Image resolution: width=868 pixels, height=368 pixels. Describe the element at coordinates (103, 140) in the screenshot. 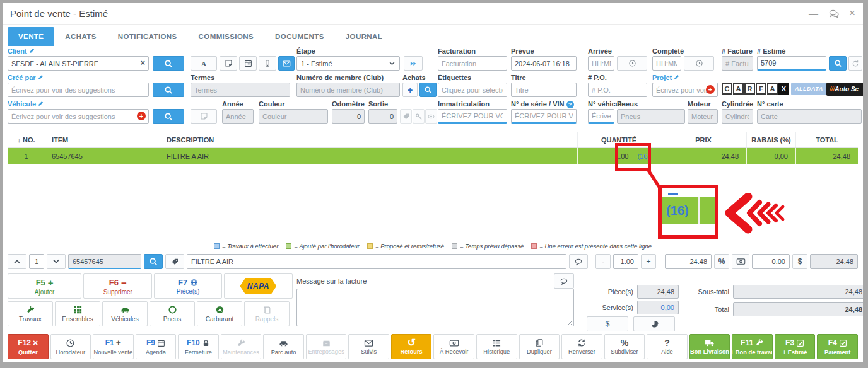

I see `col-item: ITEM` at that location.